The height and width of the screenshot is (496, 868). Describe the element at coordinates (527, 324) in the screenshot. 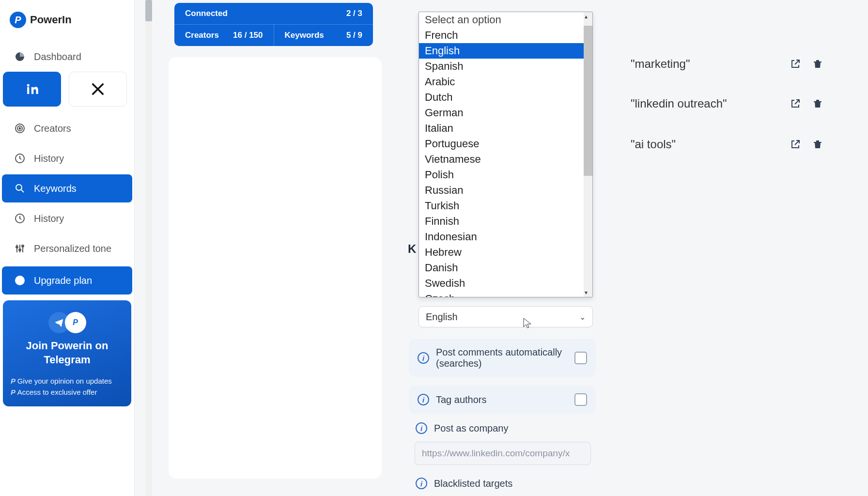

I see `mouse-cursor-icon` at that location.